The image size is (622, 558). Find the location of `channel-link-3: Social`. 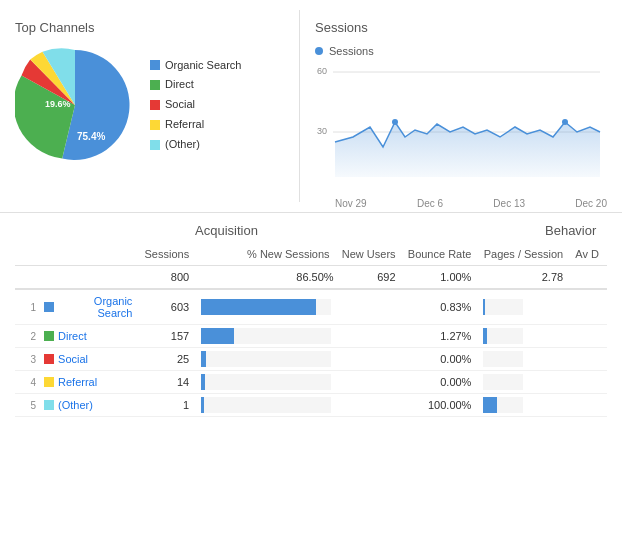

channel-link-3: Social is located at coordinates (73, 359).